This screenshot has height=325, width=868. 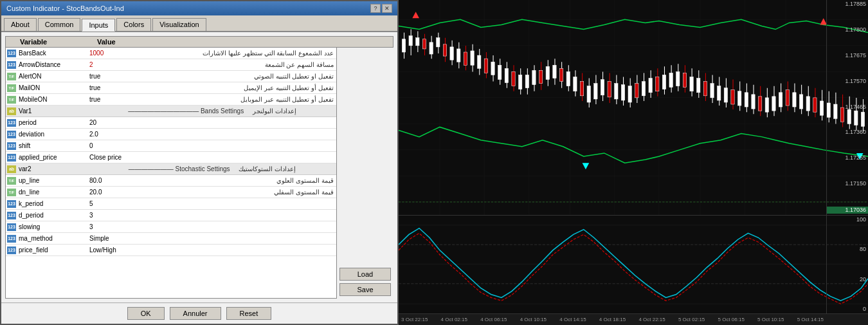 I want to click on time-label-9: 5 Oct 06:15, so click(x=732, y=319).